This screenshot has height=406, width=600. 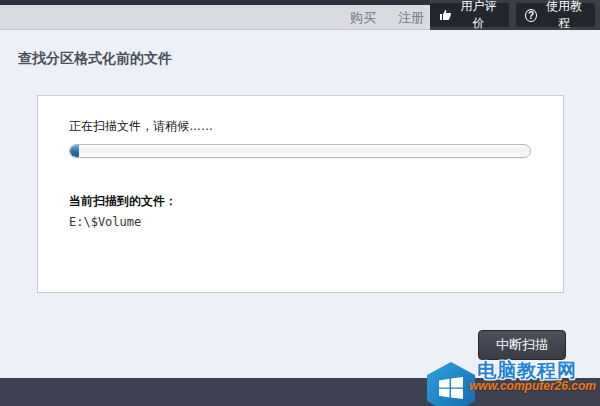 I want to click on watermark-url: www.computer26.com, so click(x=532, y=386).